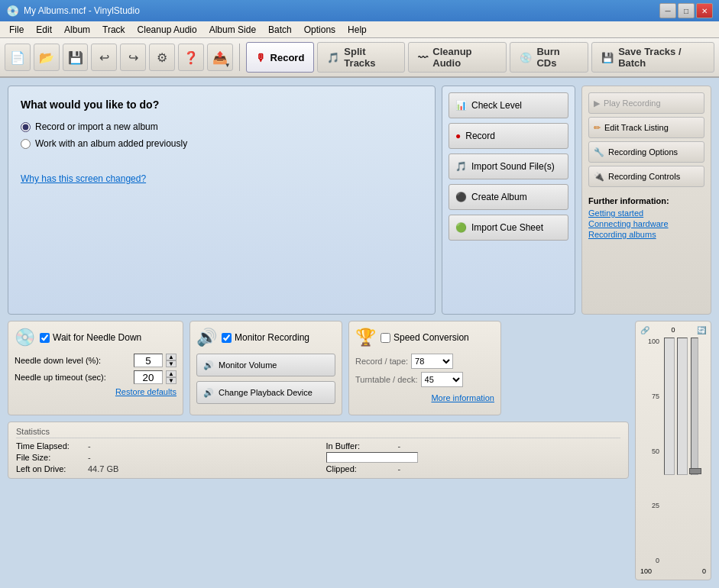 The image size is (719, 588). I want to click on import-cue-button: 🟢 Import Cue Sheet, so click(509, 228).